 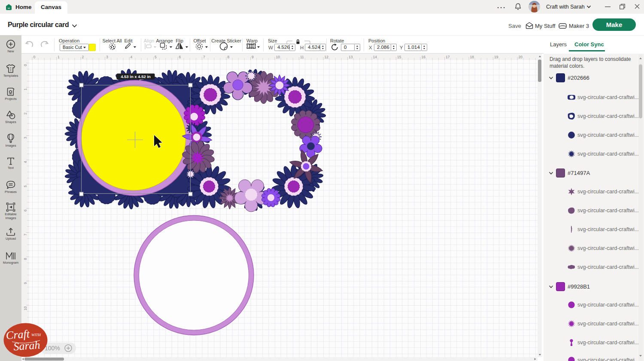 What do you see at coordinates (521, 57) in the screenshot?
I see `svg-text: 20` at bounding box center [521, 57].